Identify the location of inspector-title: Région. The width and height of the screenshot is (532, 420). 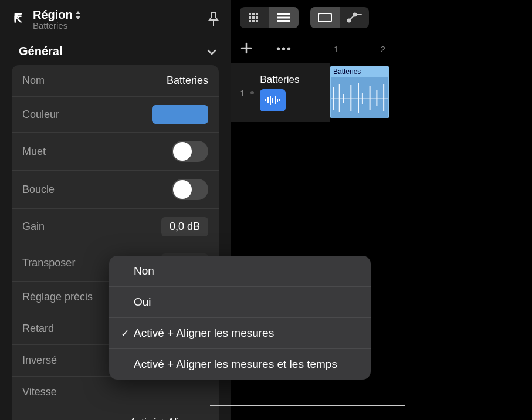
(120, 15).